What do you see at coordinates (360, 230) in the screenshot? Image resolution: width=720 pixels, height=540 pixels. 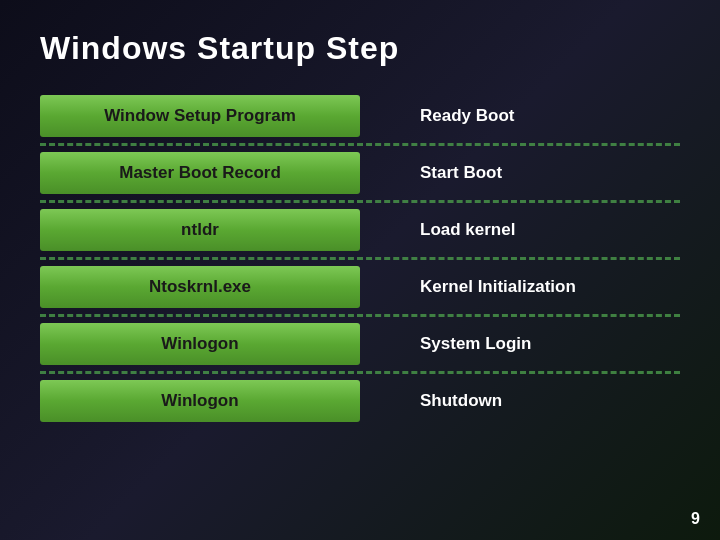 I see `step-3: ntldrLoad kernel` at bounding box center [360, 230].